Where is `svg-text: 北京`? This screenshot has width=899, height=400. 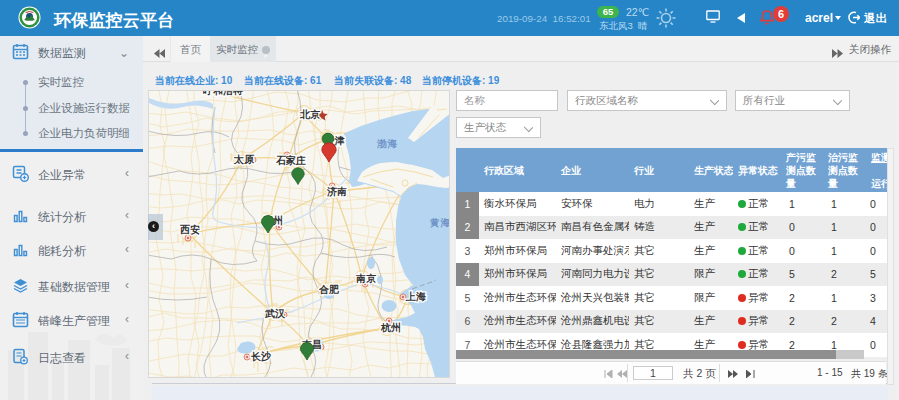 svg-text: 北京 is located at coordinates (310, 114).